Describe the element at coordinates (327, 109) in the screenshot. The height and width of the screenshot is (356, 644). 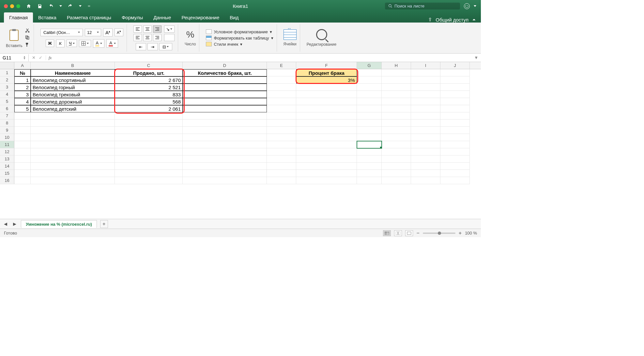
I see `cell-F6` at that location.